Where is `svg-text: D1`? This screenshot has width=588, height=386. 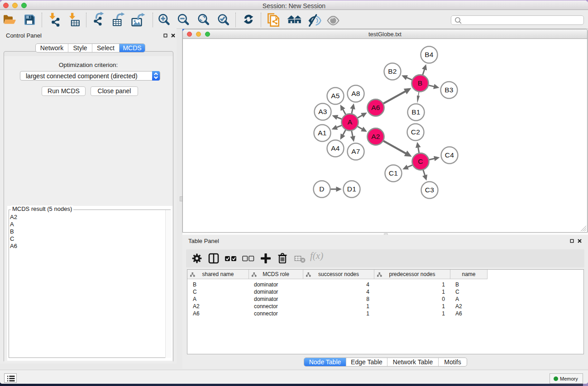 svg-text: D1 is located at coordinates (352, 189).